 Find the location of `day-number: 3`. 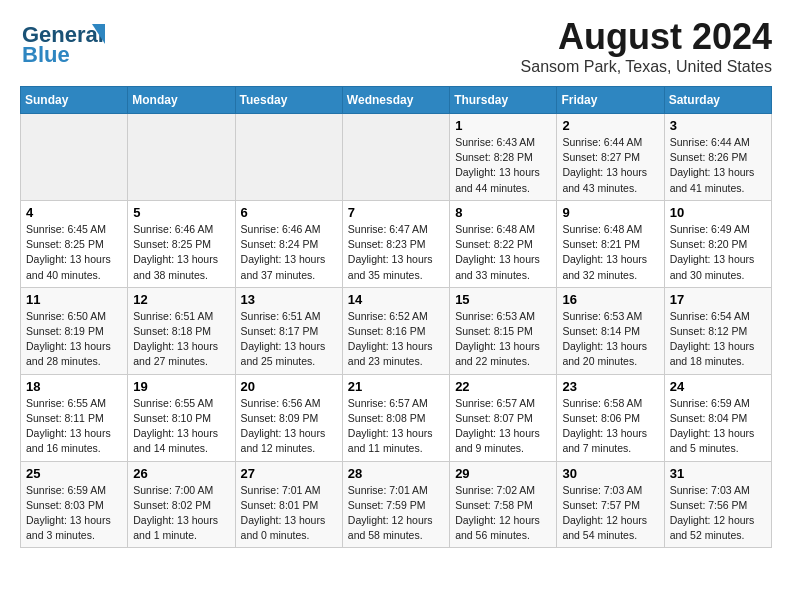

day-number: 3 is located at coordinates (718, 126).